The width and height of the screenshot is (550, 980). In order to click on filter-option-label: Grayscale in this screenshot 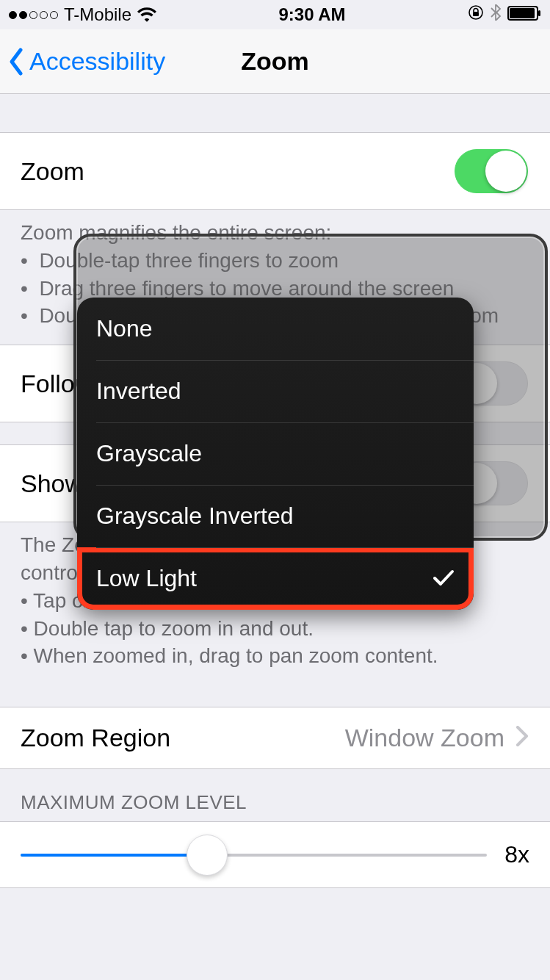, I will do `click(149, 454)`.